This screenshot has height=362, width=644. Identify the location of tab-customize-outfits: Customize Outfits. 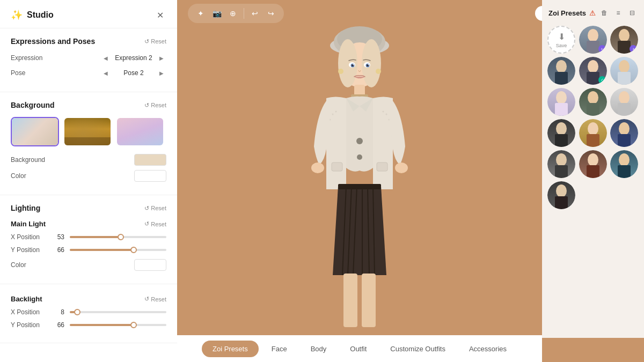
(418, 349).